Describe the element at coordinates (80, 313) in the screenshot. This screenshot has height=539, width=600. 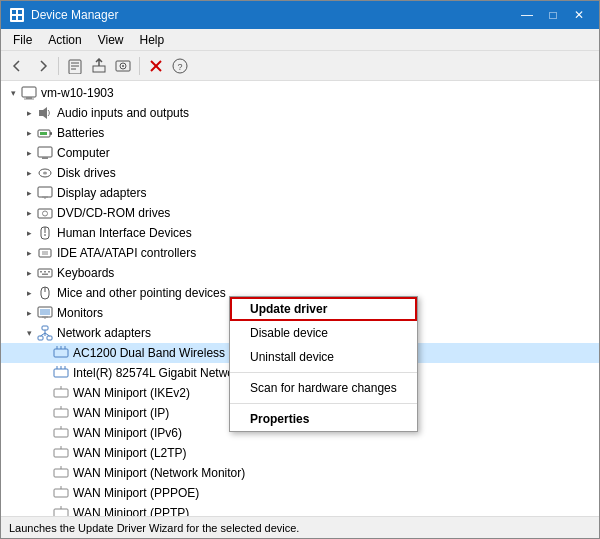
I see `monitors-label: Monitors` at that location.